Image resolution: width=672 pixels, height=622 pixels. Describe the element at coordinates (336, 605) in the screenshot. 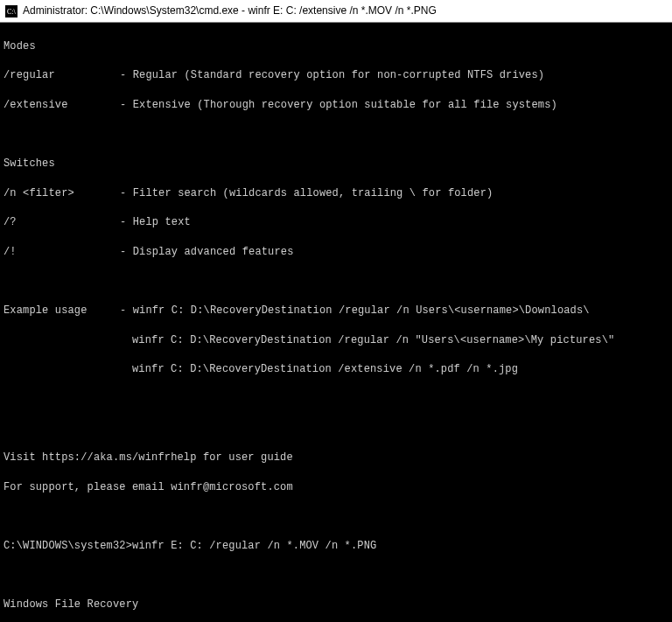

I see `wfr-title: Windows File Recovery` at that location.